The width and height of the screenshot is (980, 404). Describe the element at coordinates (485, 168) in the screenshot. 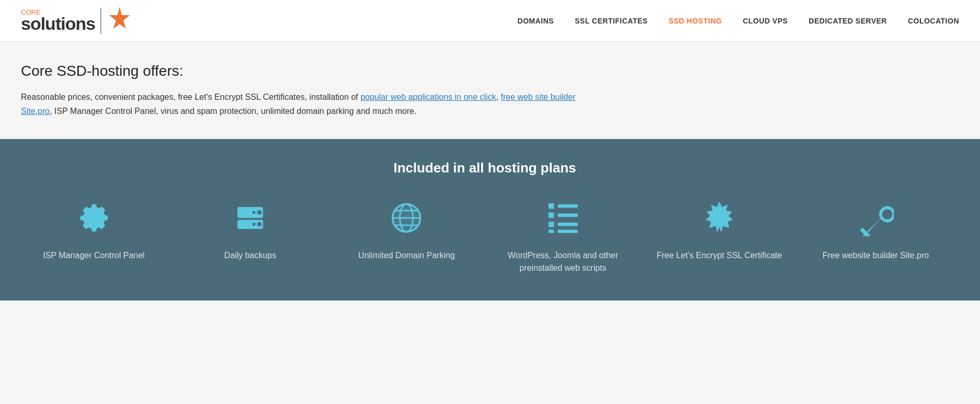

I see `features-title: Included in all hosting plans` at that location.